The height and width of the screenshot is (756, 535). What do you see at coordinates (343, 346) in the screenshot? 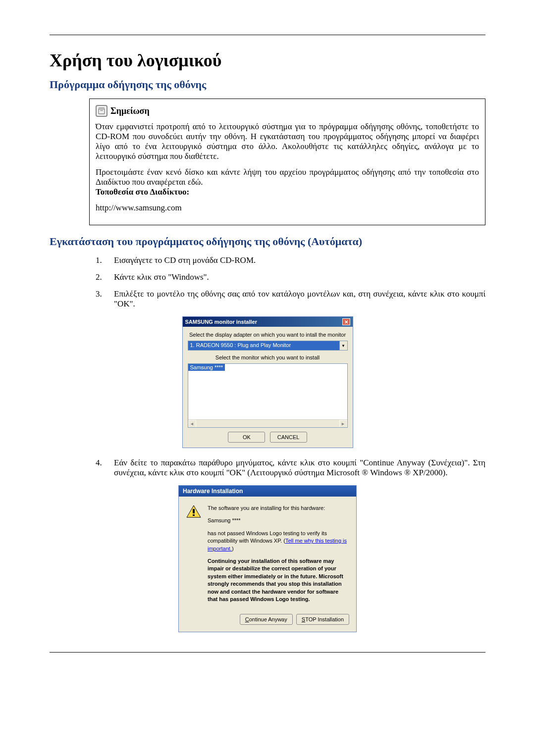
I see `chevron-down-icon: ▼` at bounding box center [343, 346].